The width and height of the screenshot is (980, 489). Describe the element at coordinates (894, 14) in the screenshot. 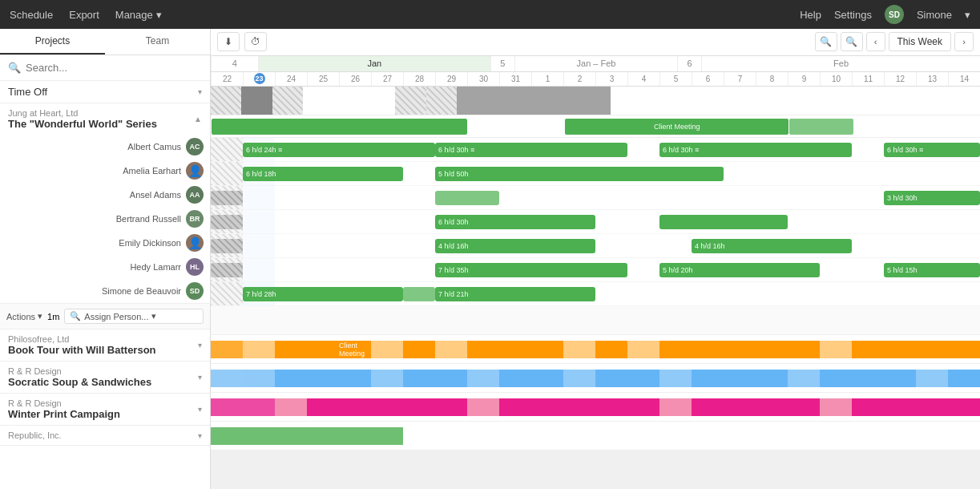

I see `user-avatar: SD` at that location.